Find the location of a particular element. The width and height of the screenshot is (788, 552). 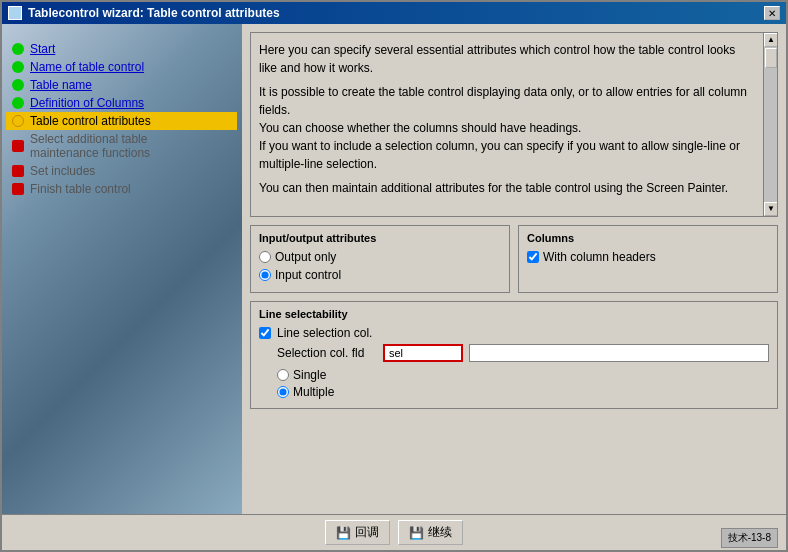

input-control-row: Input control is located at coordinates (380, 275).